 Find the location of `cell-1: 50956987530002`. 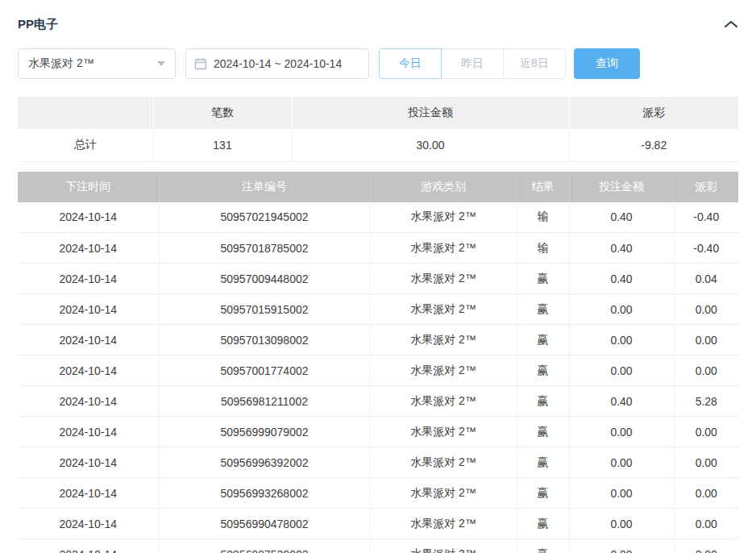

cell-1: 50956987530002 is located at coordinates (264, 547).